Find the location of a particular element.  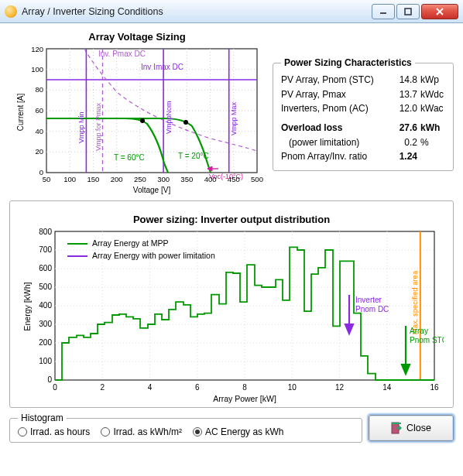

svg-text: 150 is located at coordinates (93, 180).